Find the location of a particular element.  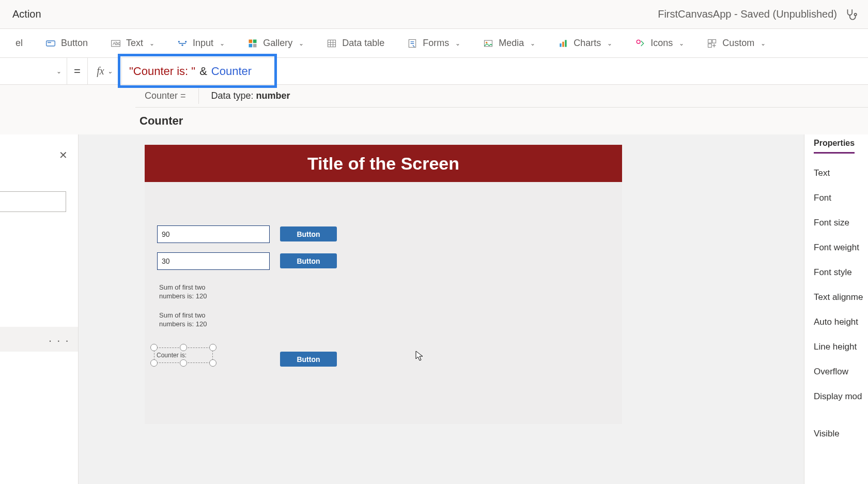

ribbon-text-label: Text is located at coordinates (134, 43).